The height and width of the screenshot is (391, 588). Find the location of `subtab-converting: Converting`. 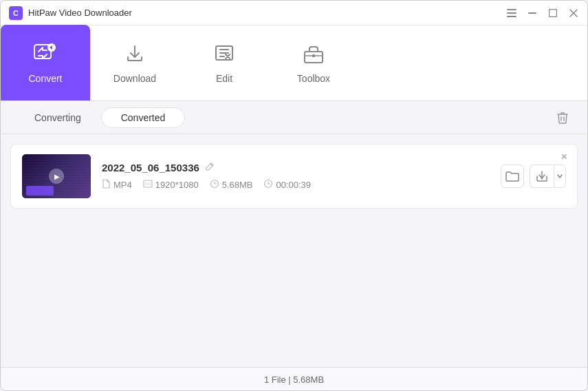

subtab-converting: Converting is located at coordinates (58, 118).